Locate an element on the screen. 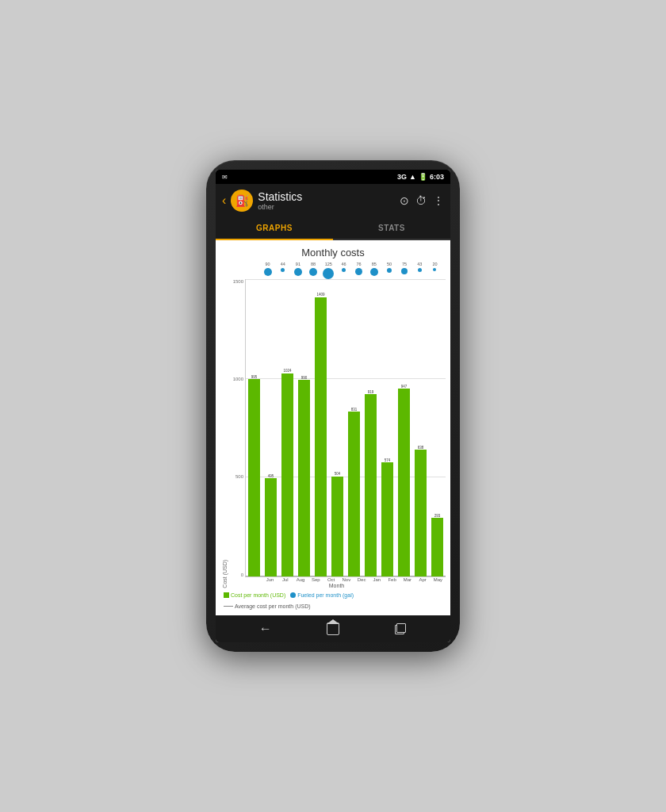 The height and width of the screenshot is (812, 666). x-axis: JunJulAugSepOctNovDecJanFebMarAprMay is located at coordinates (336, 580).